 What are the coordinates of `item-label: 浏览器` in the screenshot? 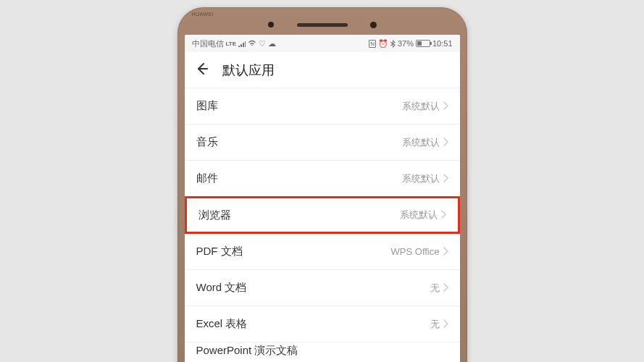 It's located at (214, 216).